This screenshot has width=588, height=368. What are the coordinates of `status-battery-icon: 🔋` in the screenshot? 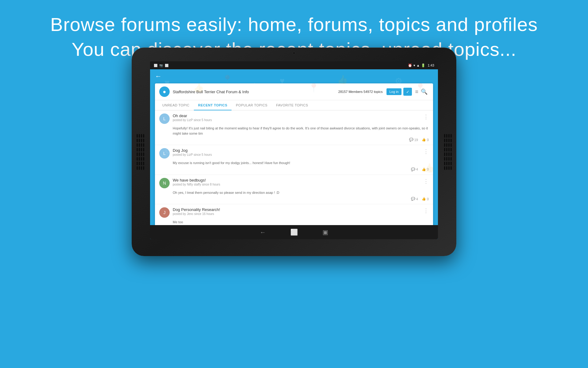 It's located at (423, 66).